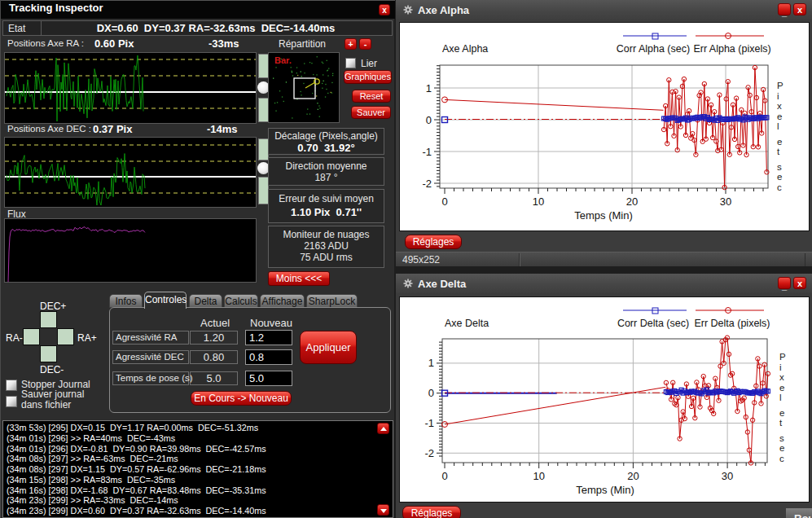 The width and height of the screenshot is (812, 518). Describe the element at coordinates (465, 49) in the screenshot. I see `svg-text: Axe Alpha` at that location.